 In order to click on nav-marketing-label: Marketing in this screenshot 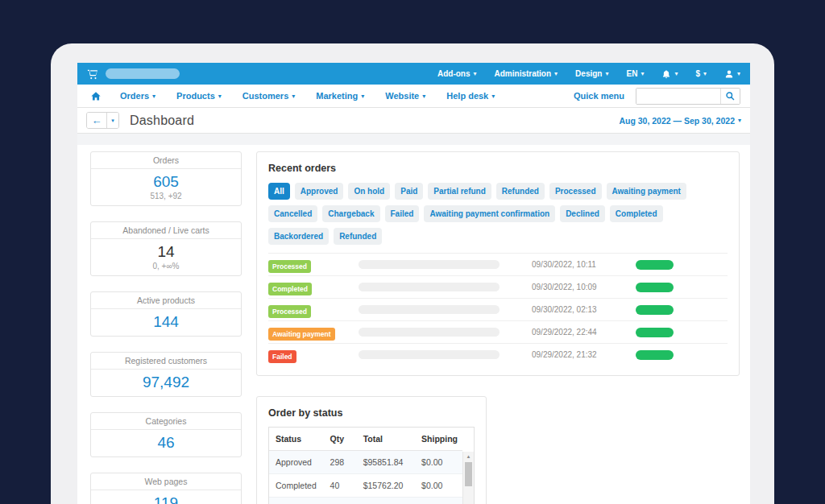, I will do `click(337, 96)`.